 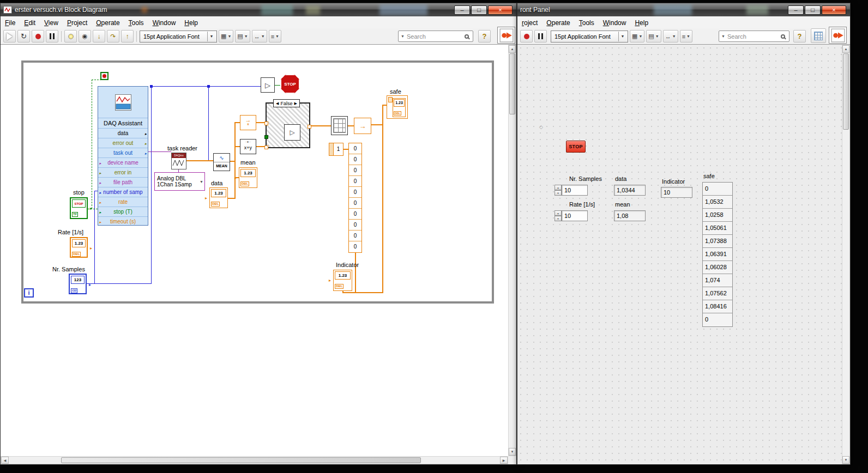 What do you see at coordinates (10, 23) in the screenshot?
I see `menu-file: File` at bounding box center [10, 23].